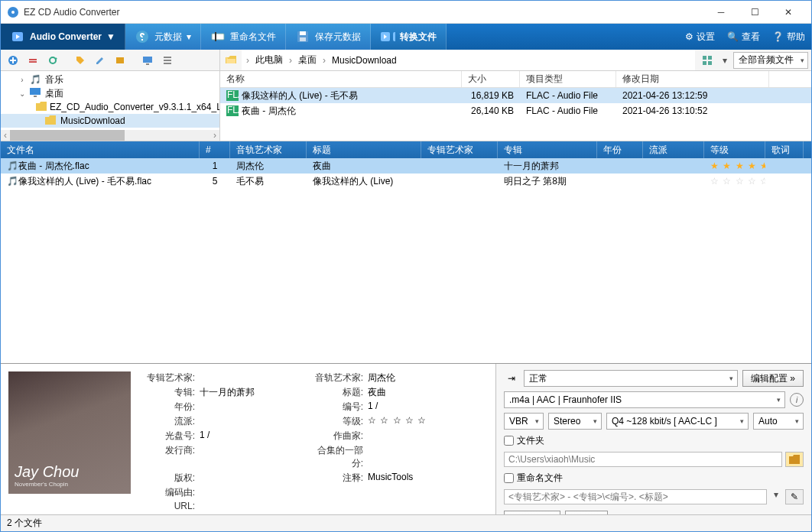 This screenshot has height=532, width=812. I want to click on val-url, so click(246, 506).